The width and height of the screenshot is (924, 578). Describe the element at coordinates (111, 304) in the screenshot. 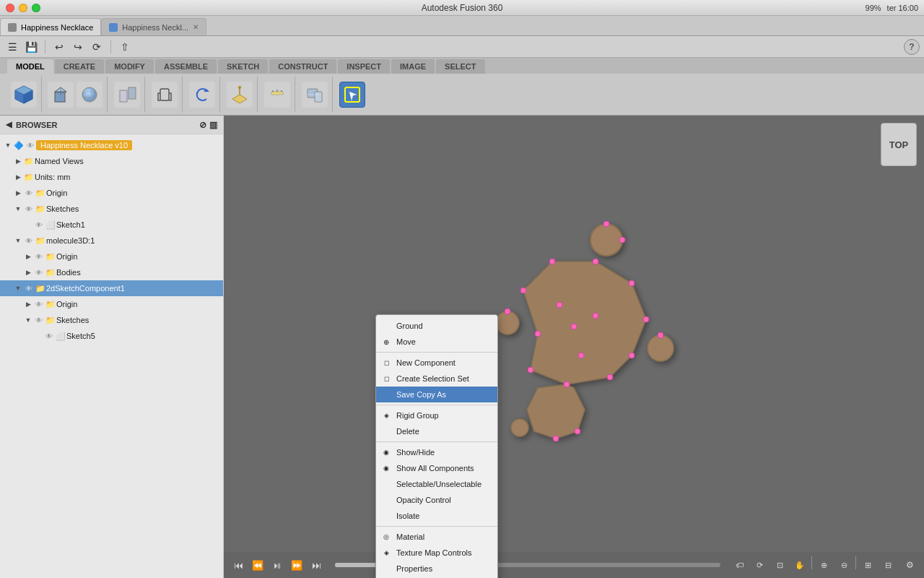

I see `tree-item-origin3: ▶ 👁 📁 Origin` at that location.